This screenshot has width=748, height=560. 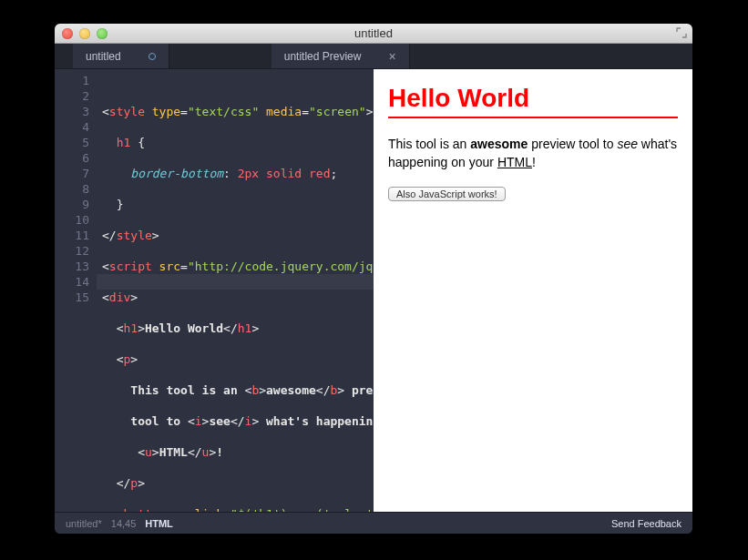 What do you see at coordinates (647, 524) in the screenshot?
I see `send-feedback-link: Send Feedback` at bounding box center [647, 524].